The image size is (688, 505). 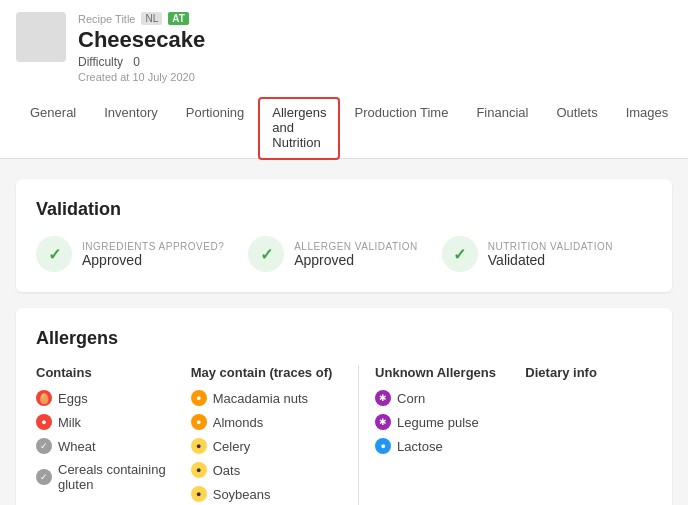 What do you see at coordinates (576, 128) in the screenshot?
I see `tab-outlets: Outlets` at bounding box center [576, 128].